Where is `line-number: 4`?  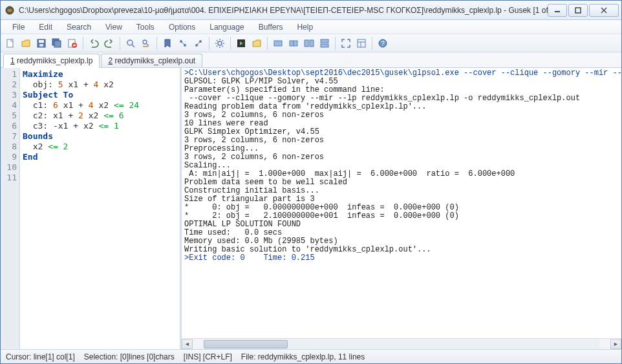
line-number: 4 is located at coordinates (9, 105).